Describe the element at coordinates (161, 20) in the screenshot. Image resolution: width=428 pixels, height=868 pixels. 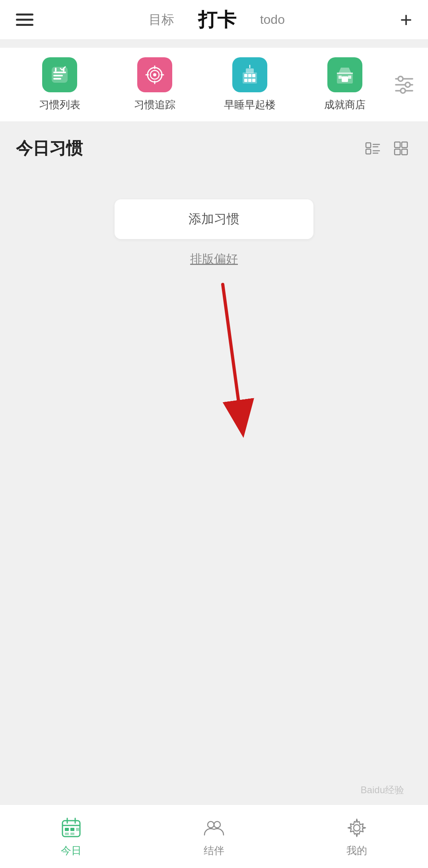
I see `nav-item-goal: 目标` at that location.